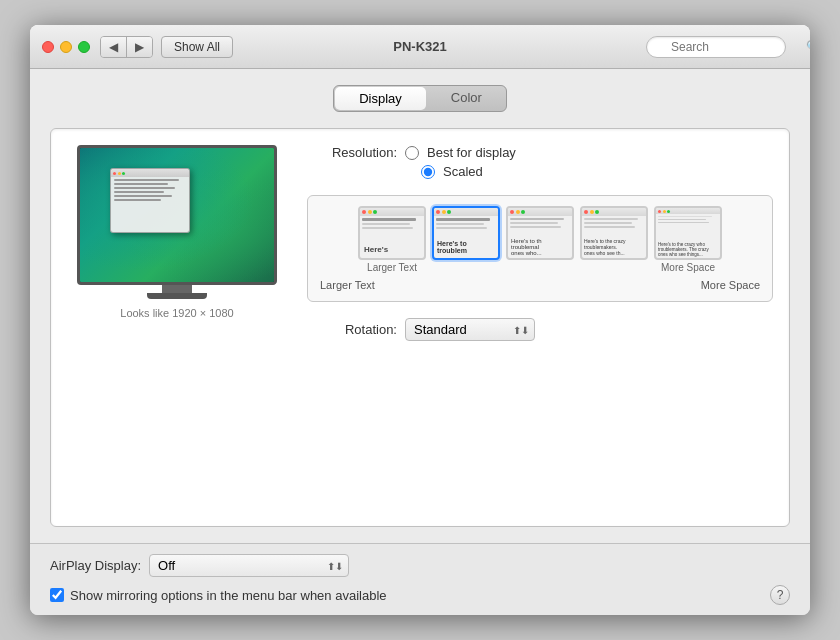 The image size is (840, 640). What do you see at coordinates (140, 47) in the screenshot?
I see `forward-button: ▶` at bounding box center [140, 47].